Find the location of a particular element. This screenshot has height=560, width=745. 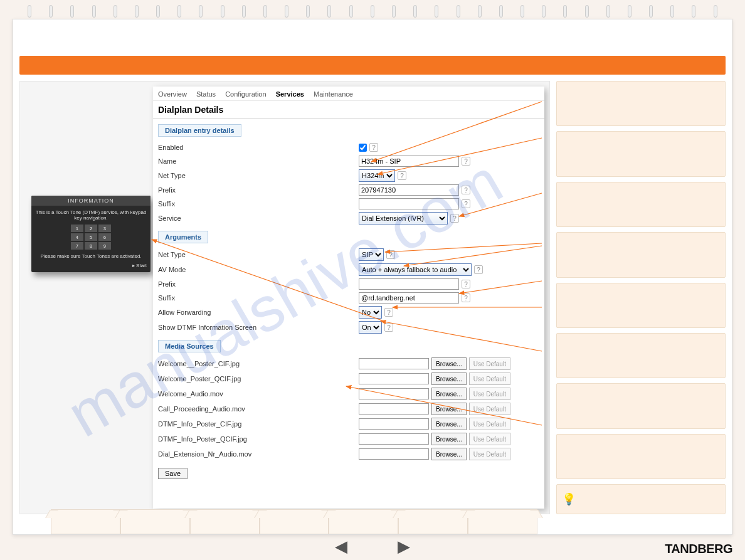

tab-services: Services is located at coordinates (290, 94).